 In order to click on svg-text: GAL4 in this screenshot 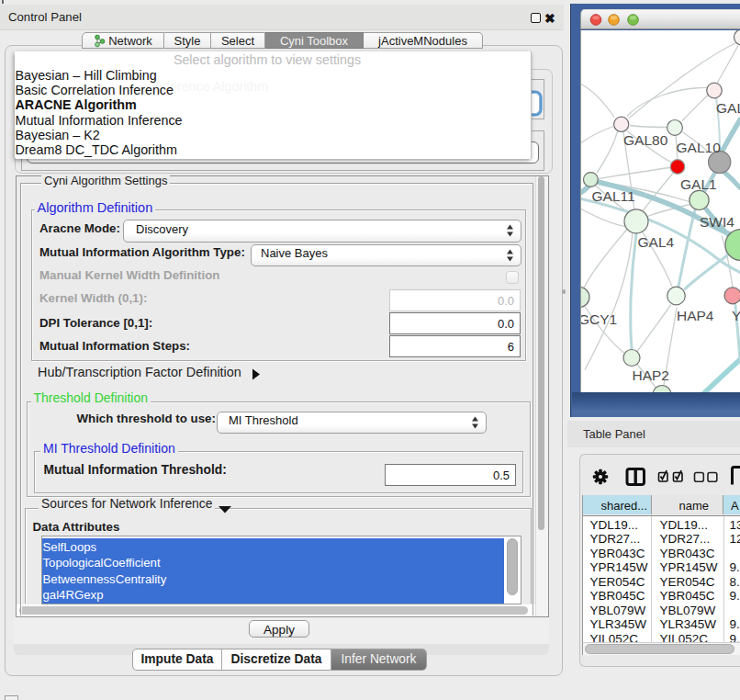, I will do `click(656, 241)`.